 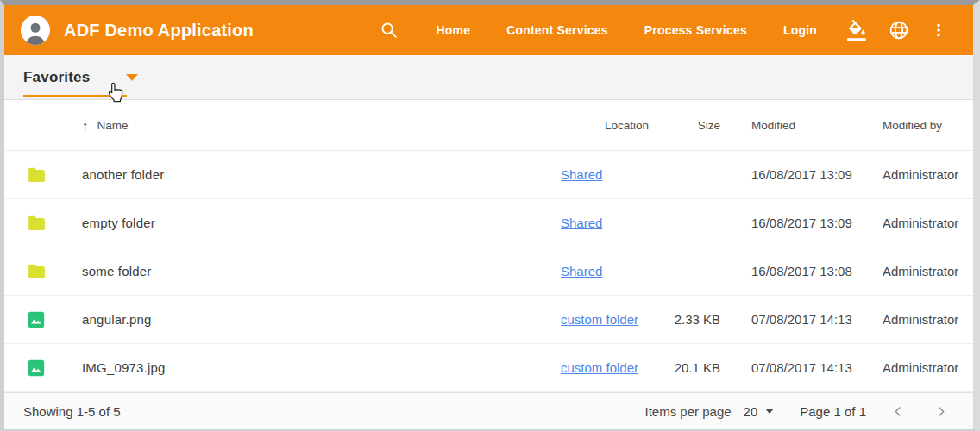 What do you see at coordinates (799, 271) in the screenshot?
I see `modified-date: 16/08/2017 13:08` at bounding box center [799, 271].